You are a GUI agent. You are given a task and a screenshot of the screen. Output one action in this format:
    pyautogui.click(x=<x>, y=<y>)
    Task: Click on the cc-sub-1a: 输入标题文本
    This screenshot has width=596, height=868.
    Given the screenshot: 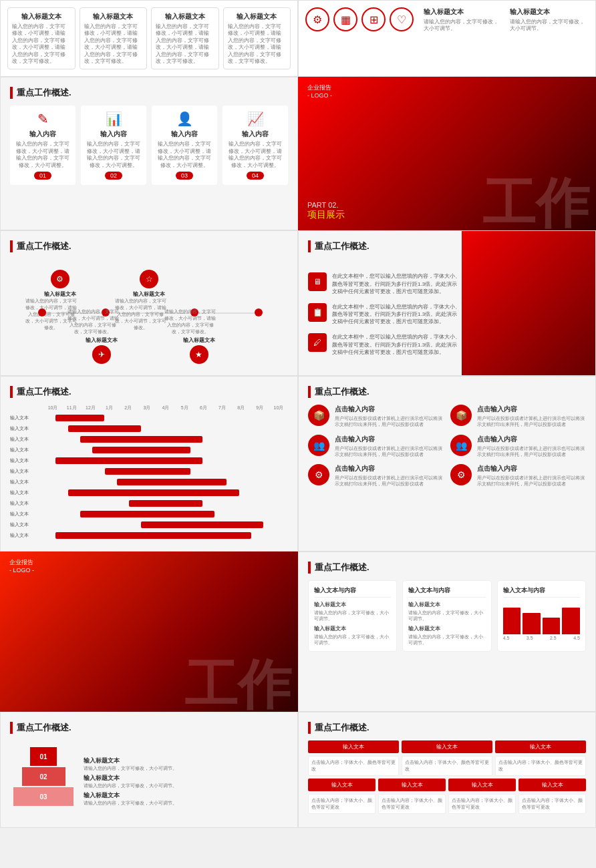 What is the action you would take?
    pyautogui.click(x=353, y=605)
    